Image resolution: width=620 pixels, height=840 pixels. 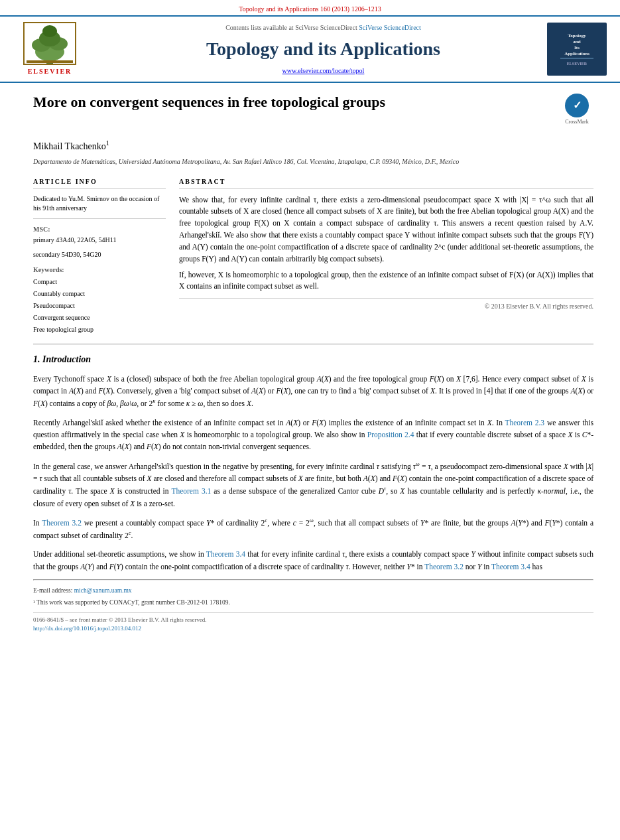 What do you see at coordinates (99, 306) in the screenshot?
I see `keywords-list: Compact Countably compact Pseudocompact …` at bounding box center [99, 306].